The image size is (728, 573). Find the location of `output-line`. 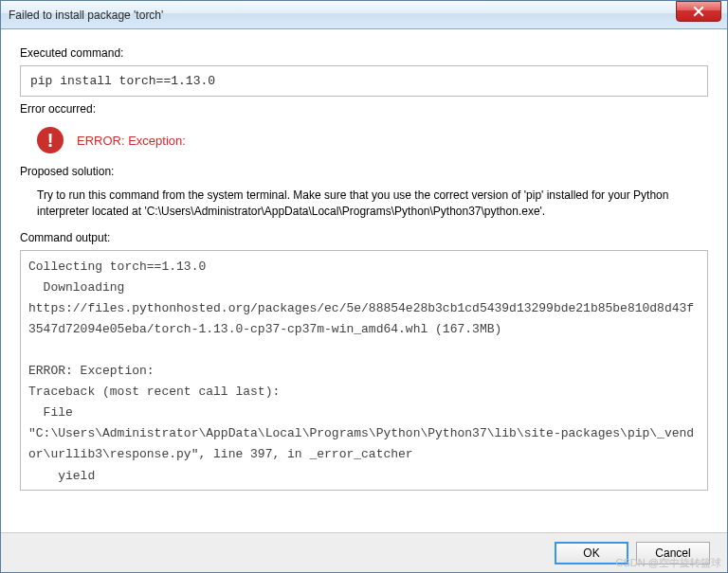

output-line is located at coordinates (364, 350).